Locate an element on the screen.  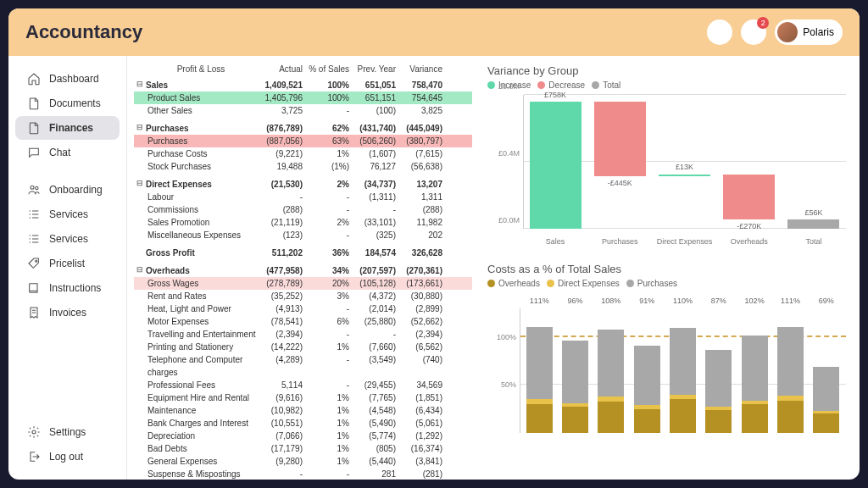
cell-prev: 651,051 is located at coordinates (373, 85).